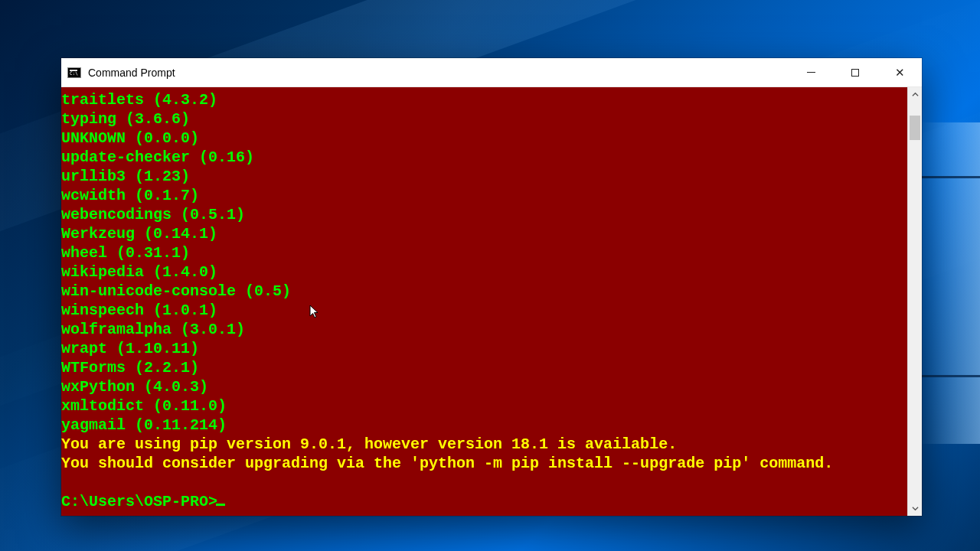  I want to click on package-line: urllib3 (1.23), so click(484, 176).